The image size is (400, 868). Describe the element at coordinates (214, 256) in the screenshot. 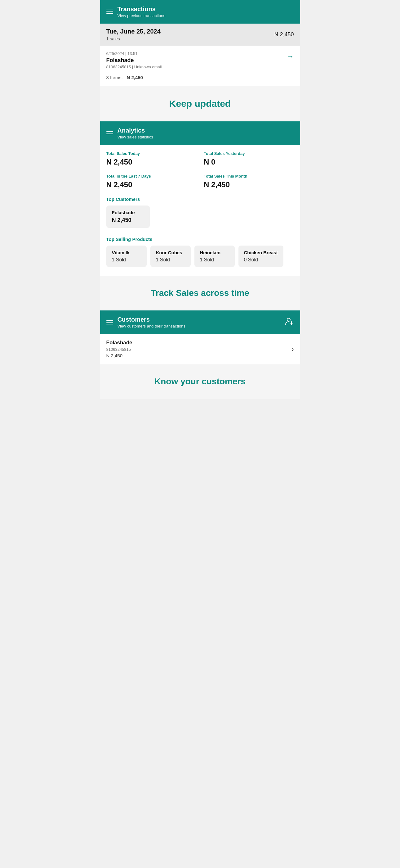

I see `product-card-heineken: Heineken 1 Sold` at that location.